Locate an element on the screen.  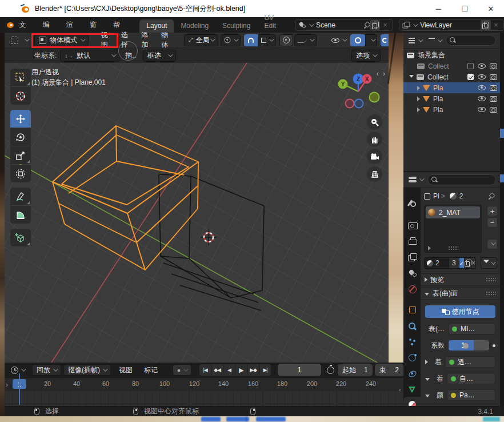
tab-object is located at coordinates (412, 309).